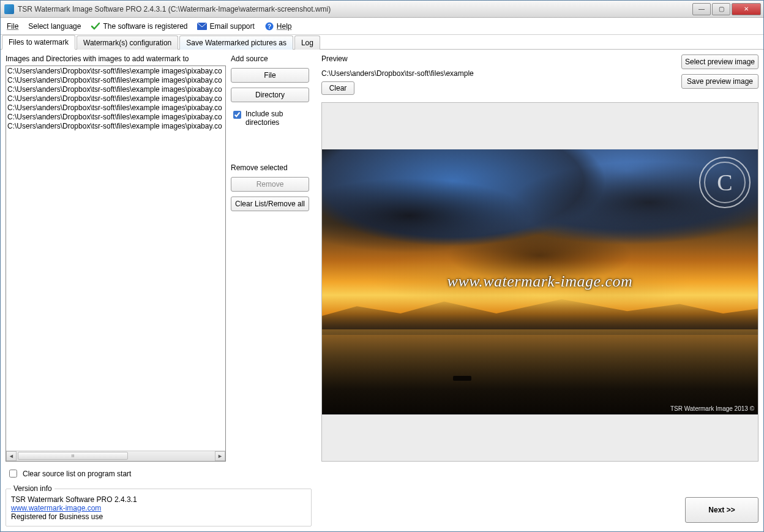 The image size is (764, 532). Describe the element at coordinates (382, 9) in the screenshot. I see `titlebar: TSR Watermark Image Software PRO 2.4.3.1…` at that location.